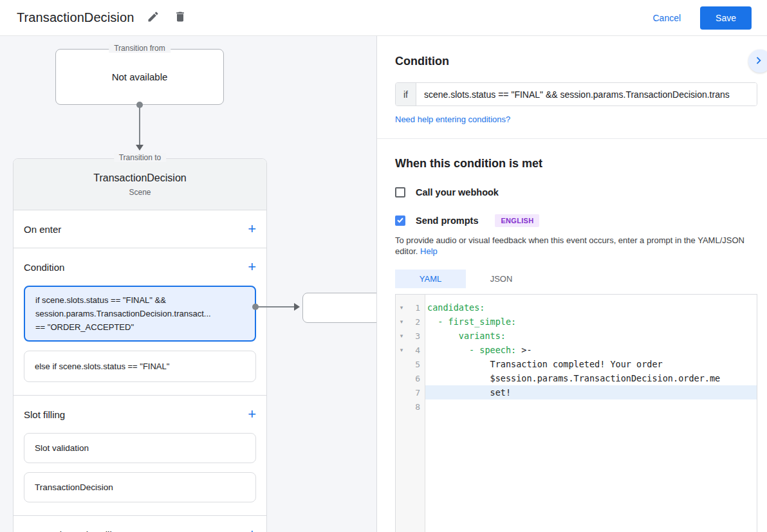 This screenshot has width=767, height=532. Describe the element at coordinates (416, 407) in the screenshot. I see `line-number: 8` at that location.